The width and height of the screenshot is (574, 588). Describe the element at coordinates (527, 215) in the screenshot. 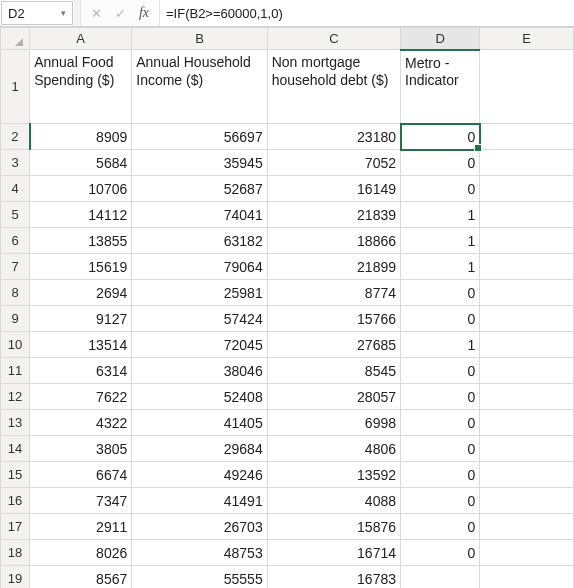

I see `cell-E5` at that location.